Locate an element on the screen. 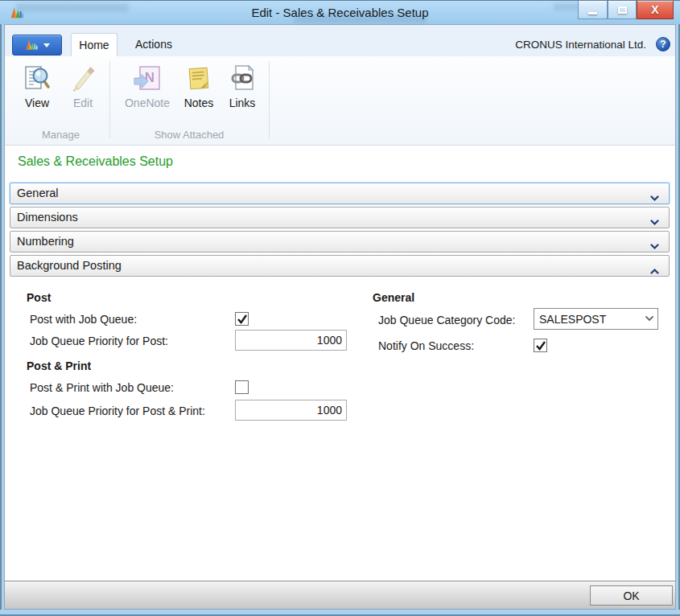  job-queue-category-code-label: Job Queue Category Code: is located at coordinates (447, 320).